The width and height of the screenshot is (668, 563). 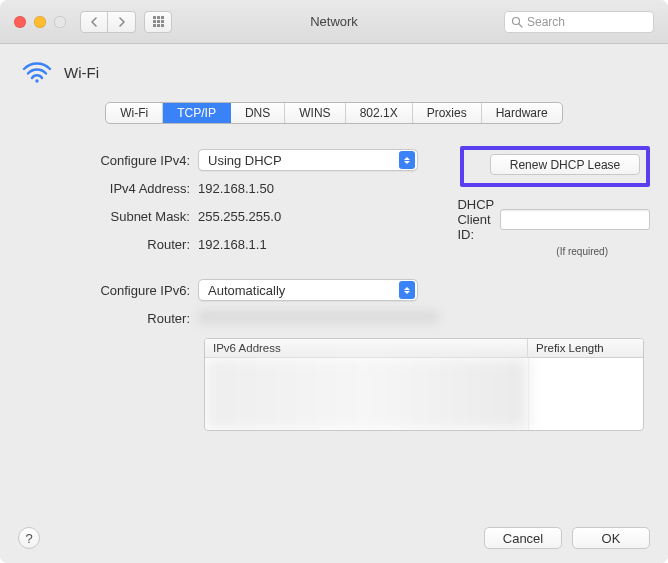 What do you see at coordinates (236, 188) in the screenshot?
I see `ipv4-address-value: 192.168.1.50` at bounding box center [236, 188].